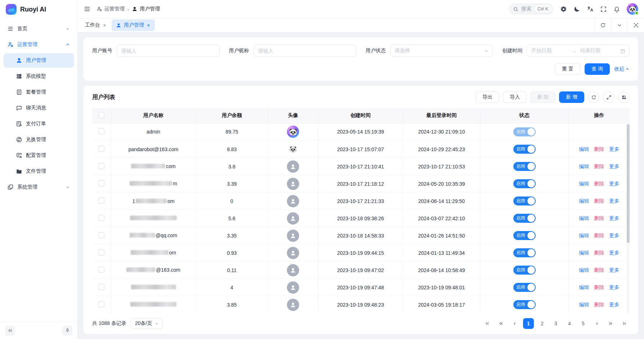 Image resolution: width=644 pixels, height=339 pixels. Describe the element at coordinates (568, 69) in the screenshot. I see `reset-button: 重 置` at that location.